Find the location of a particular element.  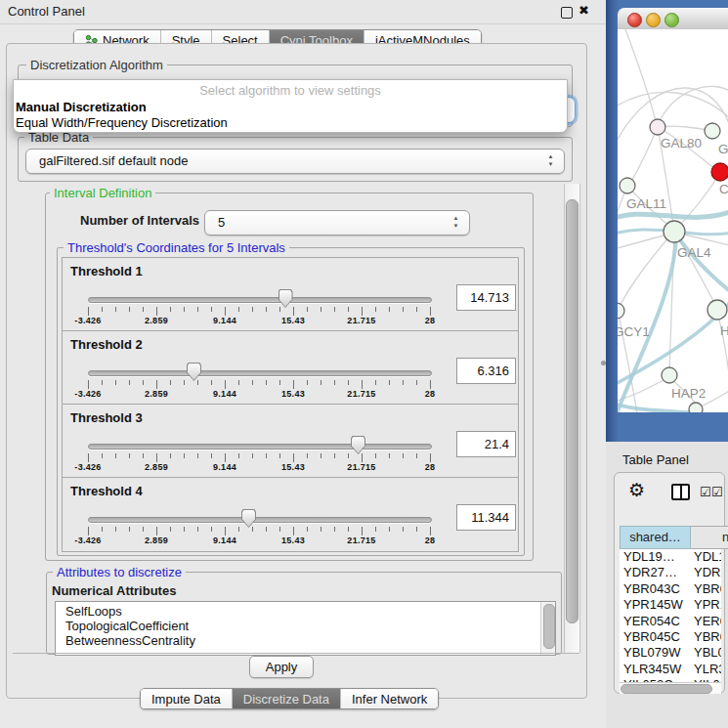

network-window-titlebar is located at coordinates (672, 20).